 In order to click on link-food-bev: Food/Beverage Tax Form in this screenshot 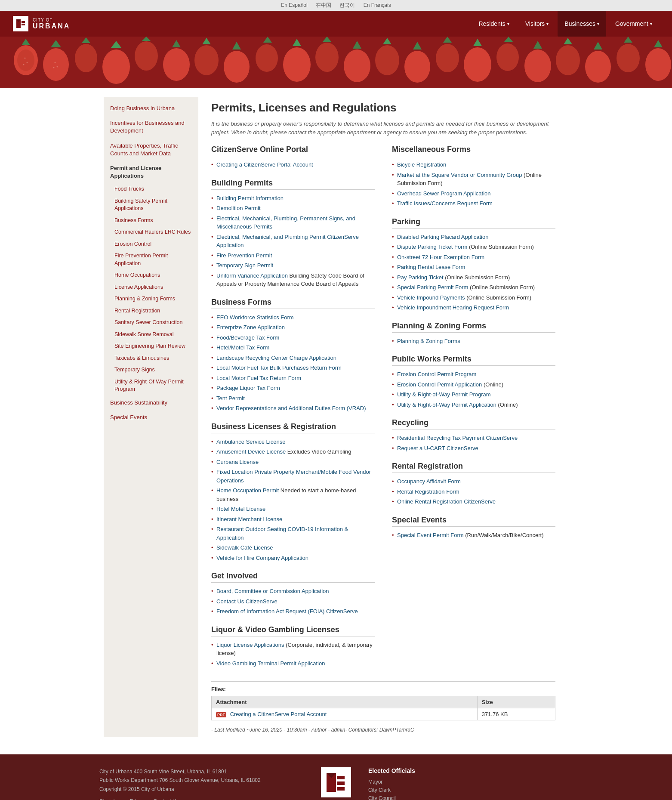, I will do `click(248, 337)`.